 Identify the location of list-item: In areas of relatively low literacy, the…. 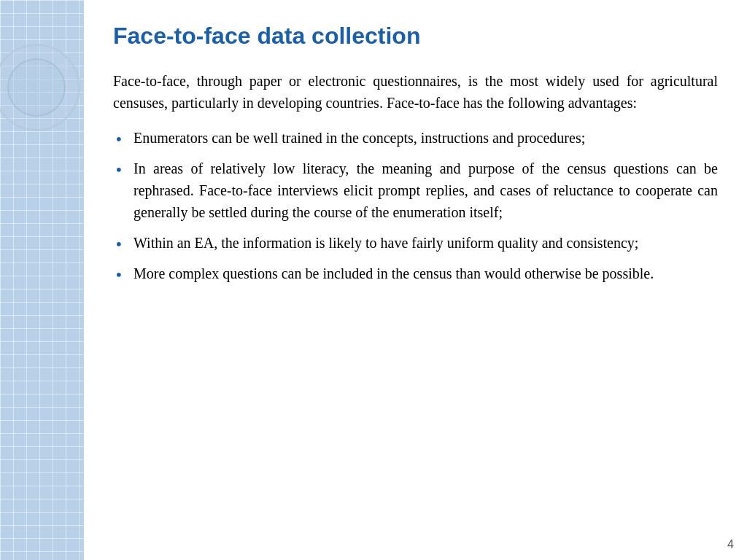
(416, 190).